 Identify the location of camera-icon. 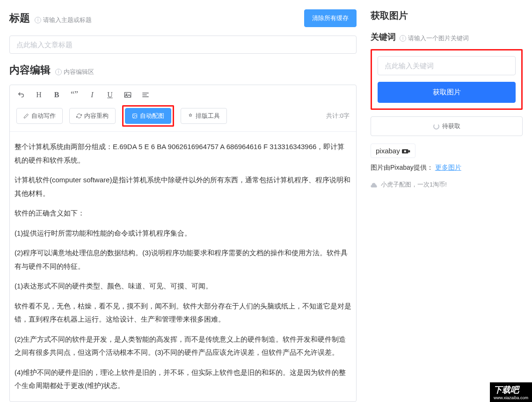
(406, 151).